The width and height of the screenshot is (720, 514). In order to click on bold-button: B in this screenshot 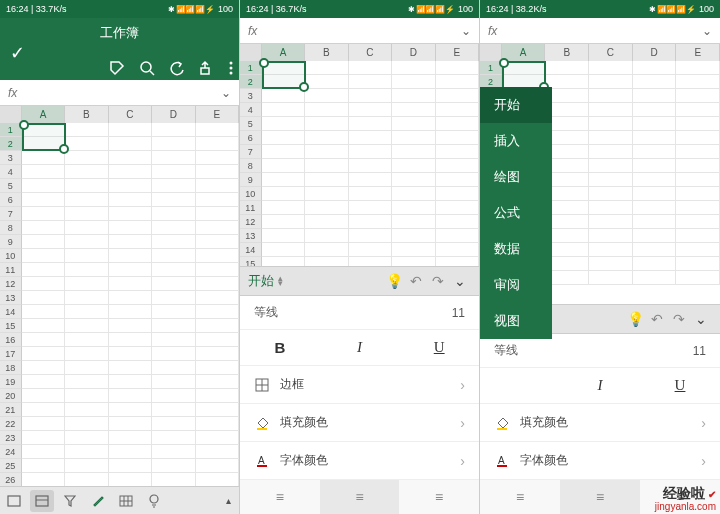, I will do `click(280, 348)`.